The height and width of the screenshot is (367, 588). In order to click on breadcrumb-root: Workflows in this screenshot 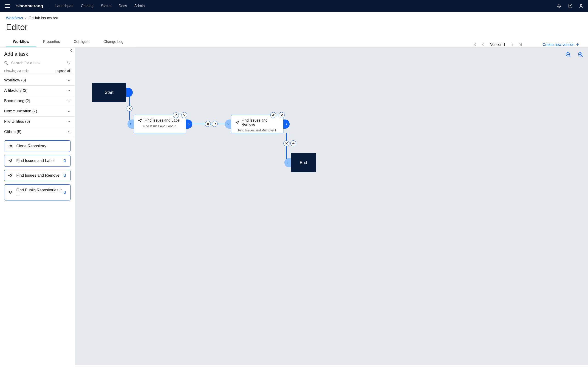, I will do `click(15, 18)`.